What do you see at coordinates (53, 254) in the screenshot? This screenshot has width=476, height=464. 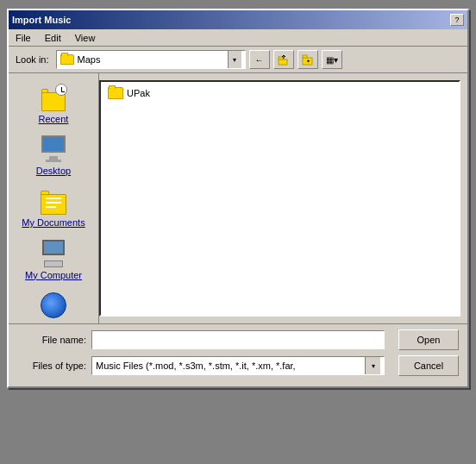 I see `computer-icon` at bounding box center [53, 254].